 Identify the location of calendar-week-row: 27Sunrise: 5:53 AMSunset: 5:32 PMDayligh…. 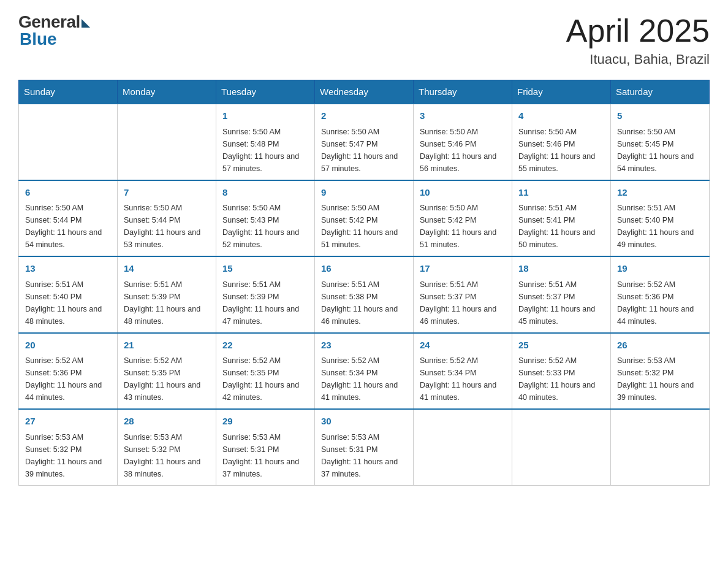
(364, 447).